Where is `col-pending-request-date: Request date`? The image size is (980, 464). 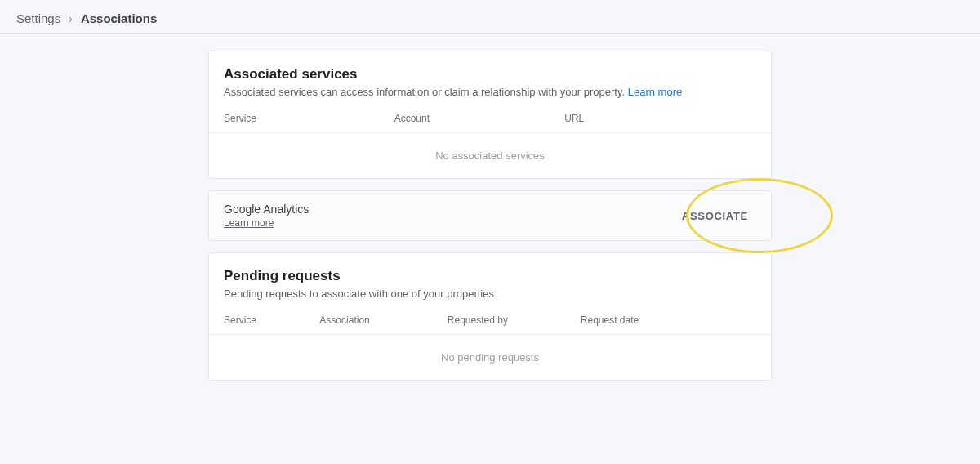
col-pending-request-date: Request date is located at coordinates (668, 320).